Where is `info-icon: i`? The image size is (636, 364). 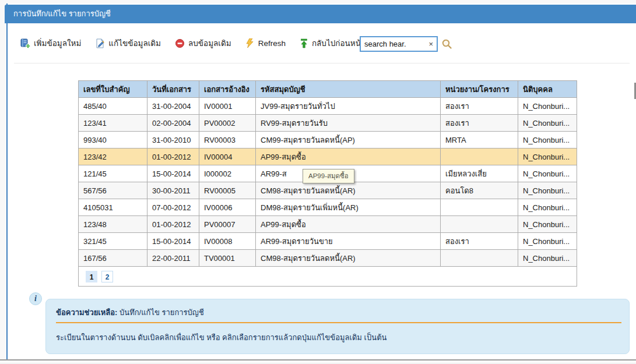 info-icon: i is located at coordinates (36, 299).